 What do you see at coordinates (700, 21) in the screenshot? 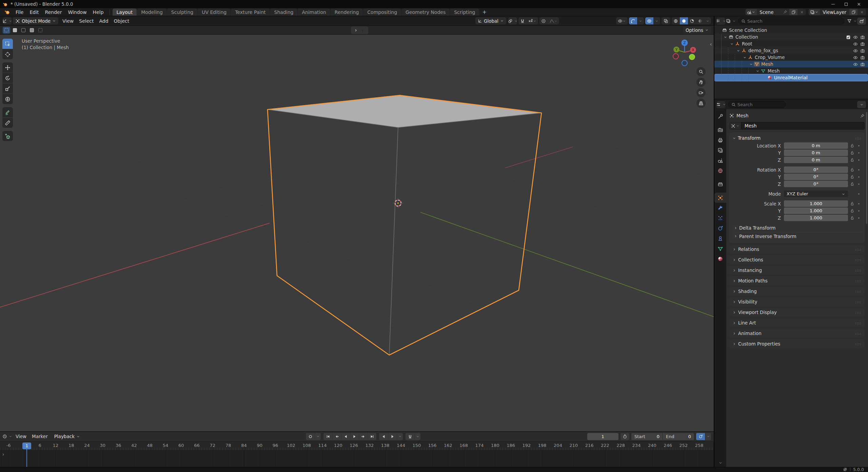
I see `shading-rendered-button` at bounding box center [700, 21].